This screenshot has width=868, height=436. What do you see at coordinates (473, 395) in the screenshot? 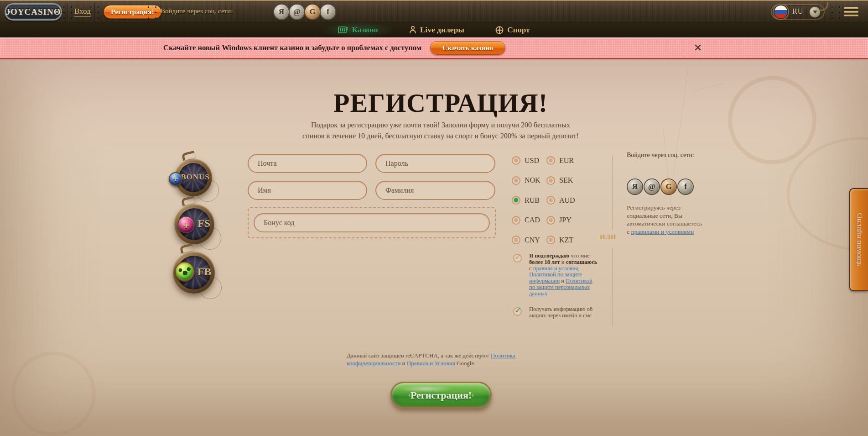
I see `right-arrow-icon: ›` at bounding box center [473, 395].